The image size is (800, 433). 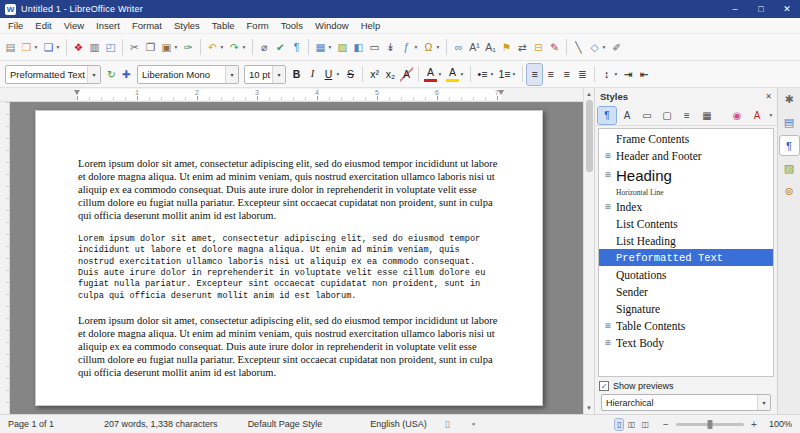 I want to click on style-item-index: ⊞Index, so click(x=686, y=206).